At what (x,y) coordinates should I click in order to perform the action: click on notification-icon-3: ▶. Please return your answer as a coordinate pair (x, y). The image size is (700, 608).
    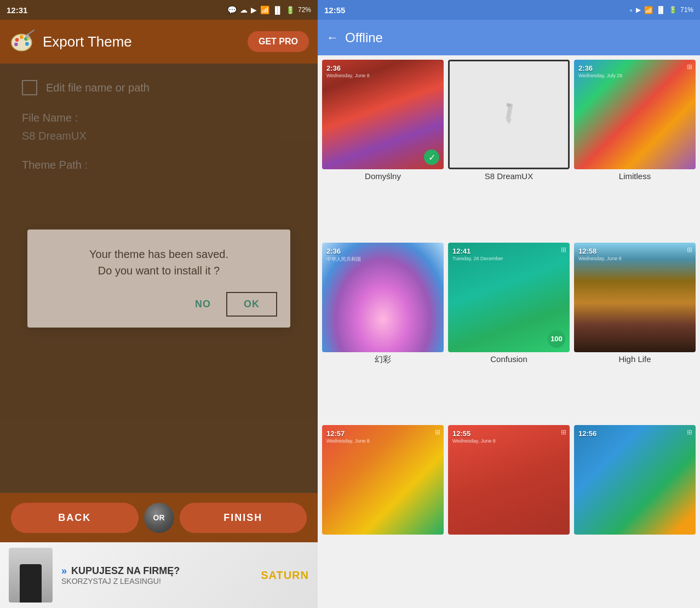
    Looking at the image, I should click on (254, 10).